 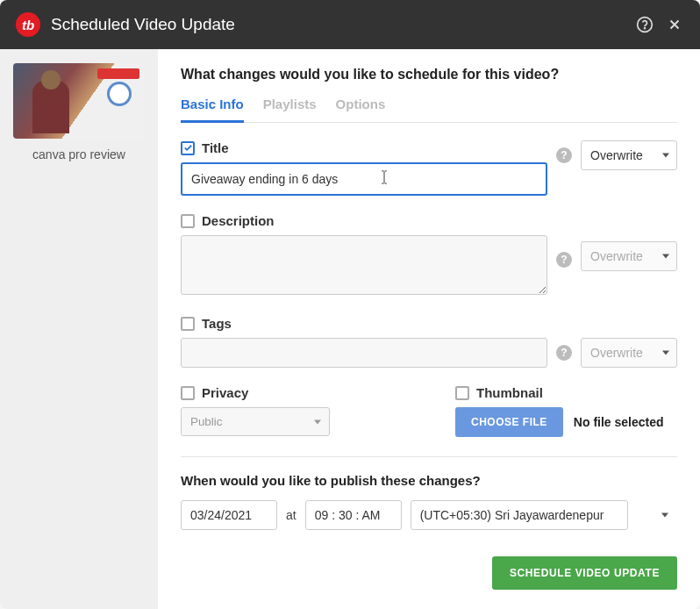 What do you see at coordinates (217, 323) in the screenshot?
I see `tags-label: Tags` at bounding box center [217, 323].